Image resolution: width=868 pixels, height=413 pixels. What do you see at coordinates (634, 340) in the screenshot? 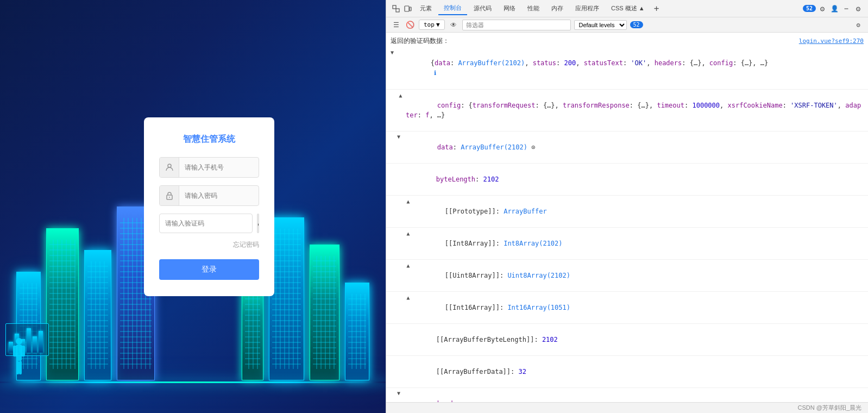
I see `line-content-bufbytelen: [[ArrayBufferByteLength]]: 2102` at bounding box center [634, 340].